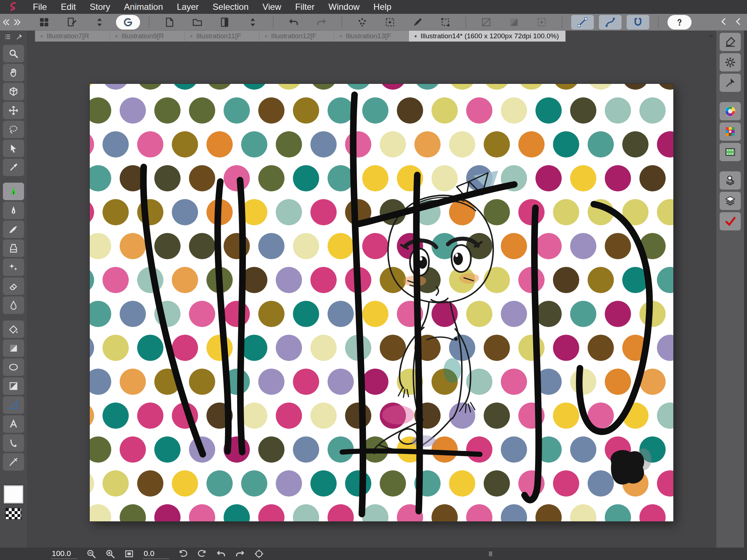 The width and height of the screenshot is (747, 560). Describe the element at coordinates (730, 42) in the screenshot. I see `panel-sub-tool-icon` at that location.